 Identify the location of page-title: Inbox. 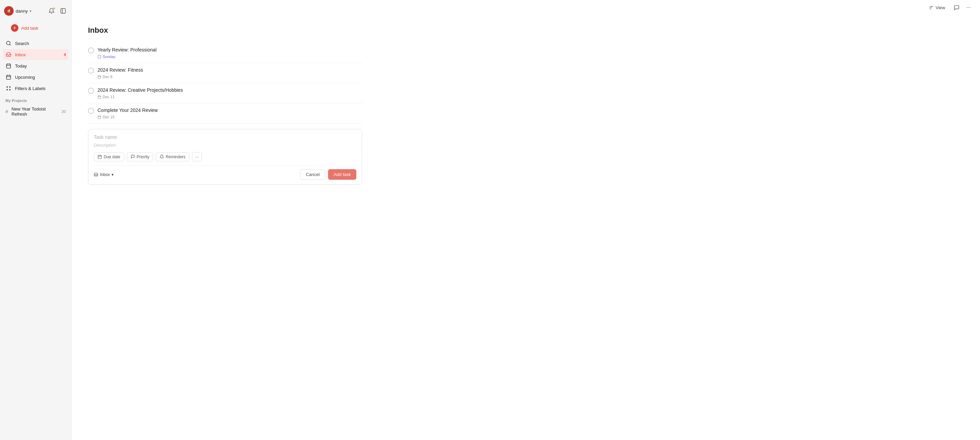
(225, 30).